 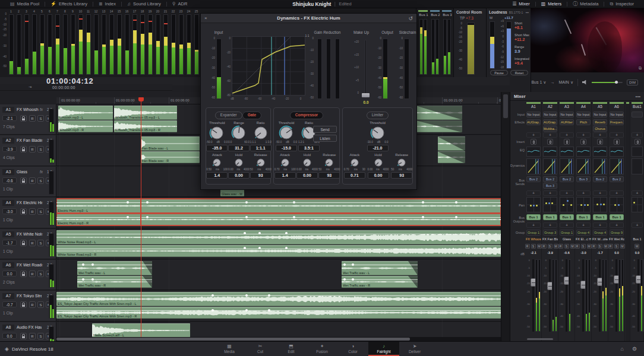 I want to click on bus-label: Bus 2, so click(x=435, y=15).